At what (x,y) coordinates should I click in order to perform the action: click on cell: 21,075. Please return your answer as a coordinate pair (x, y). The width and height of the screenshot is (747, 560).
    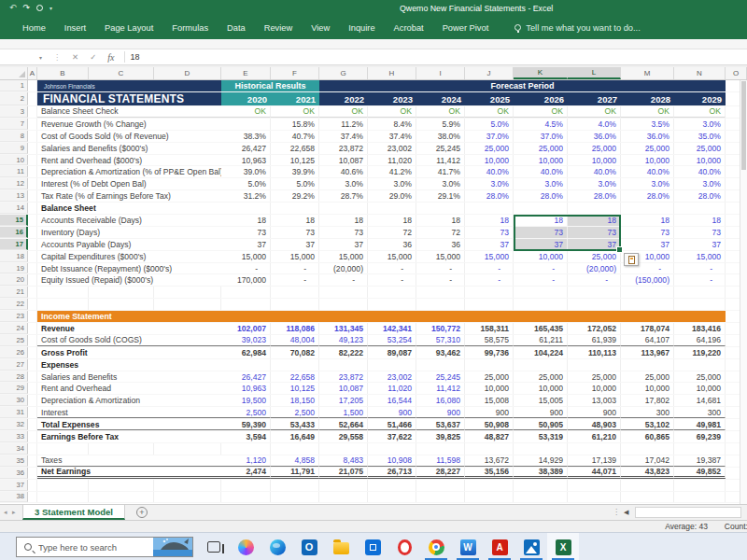
    Looking at the image, I should click on (344, 473).